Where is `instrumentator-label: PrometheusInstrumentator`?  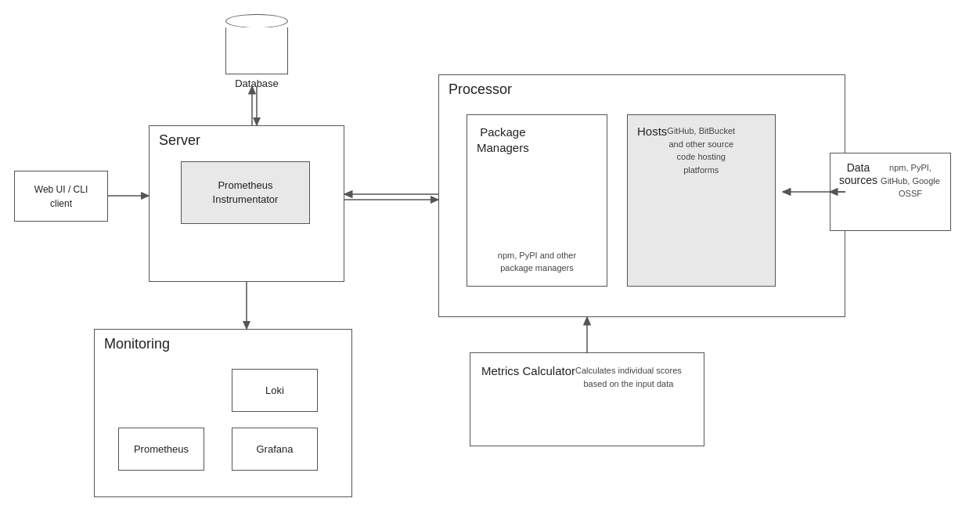 instrumentator-label: PrometheusInstrumentator is located at coordinates (246, 193).